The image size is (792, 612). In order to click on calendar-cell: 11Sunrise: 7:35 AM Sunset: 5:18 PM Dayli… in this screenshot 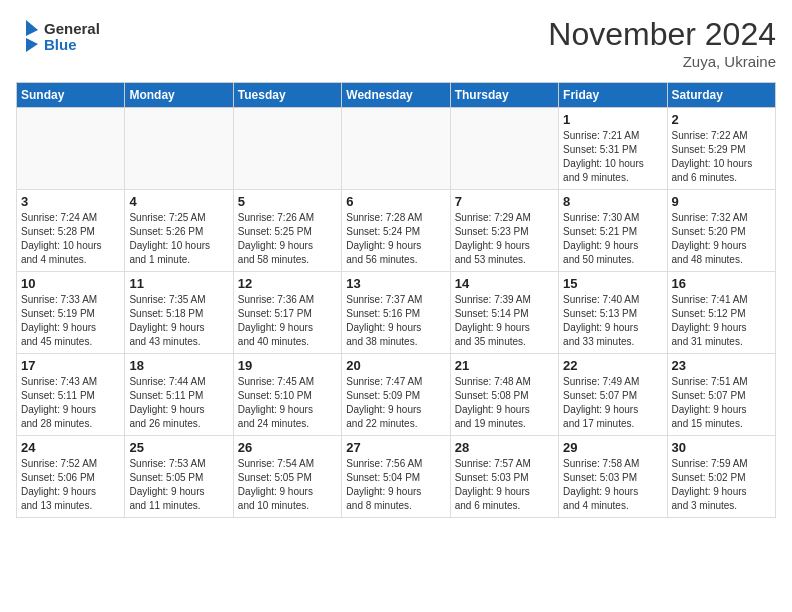, I will do `click(179, 313)`.